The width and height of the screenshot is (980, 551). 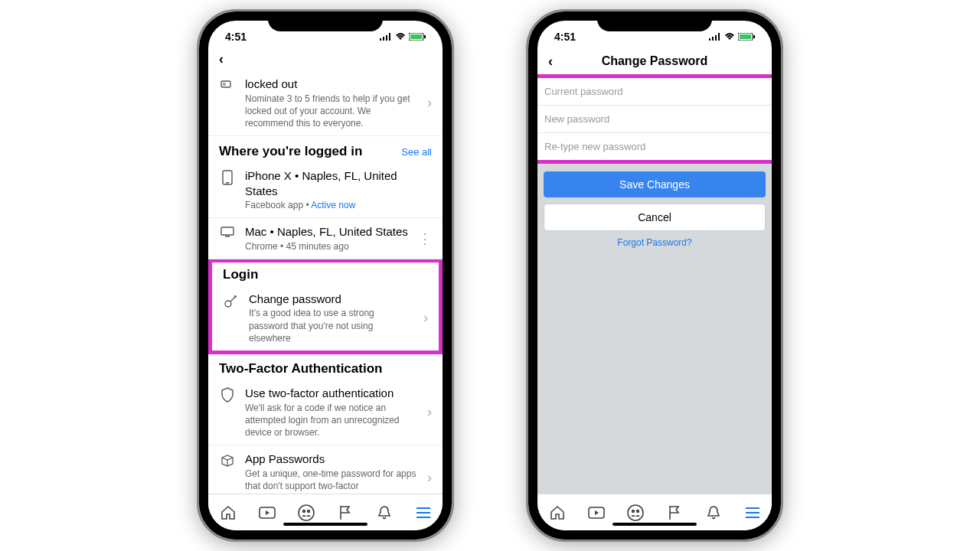 What do you see at coordinates (327, 246) in the screenshot?
I see `session2-sub: Chrome • 45 minutes ago` at bounding box center [327, 246].